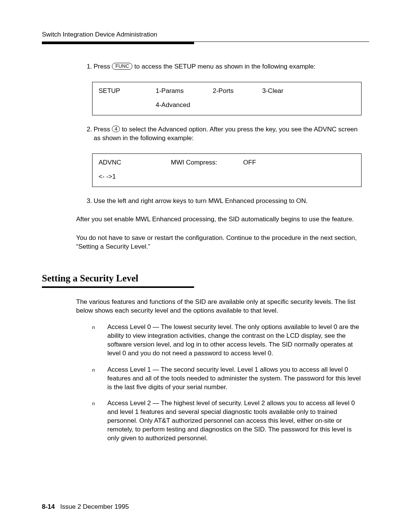  Describe the element at coordinates (234, 421) in the screenshot. I see `bullet-text: Access Level 2 — The highest level of se…` at that location.